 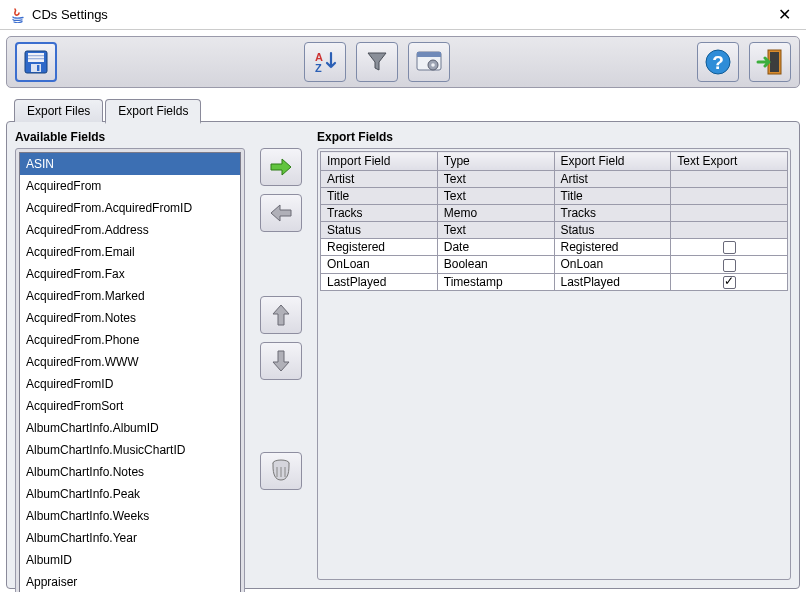 What do you see at coordinates (718, 62) in the screenshot?
I see `help-icon: ?` at bounding box center [718, 62].